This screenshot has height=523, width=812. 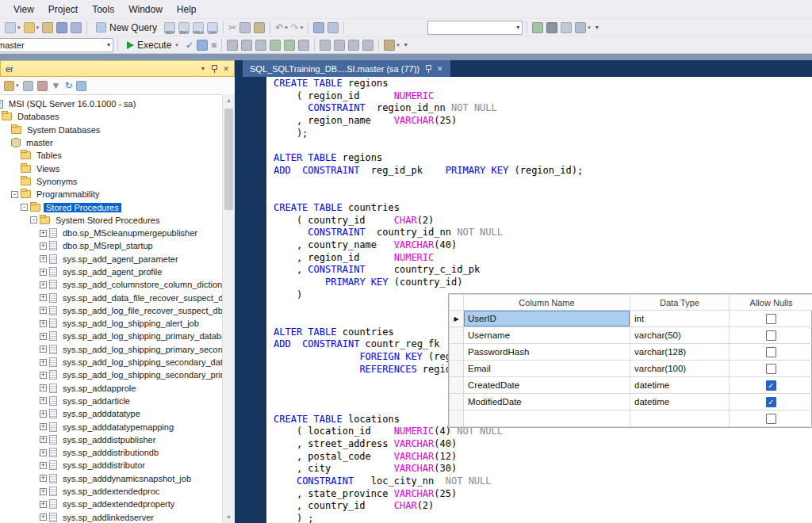 What do you see at coordinates (680, 319) in the screenshot?
I see `data-type-cell: int` at bounding box center [680, 319].